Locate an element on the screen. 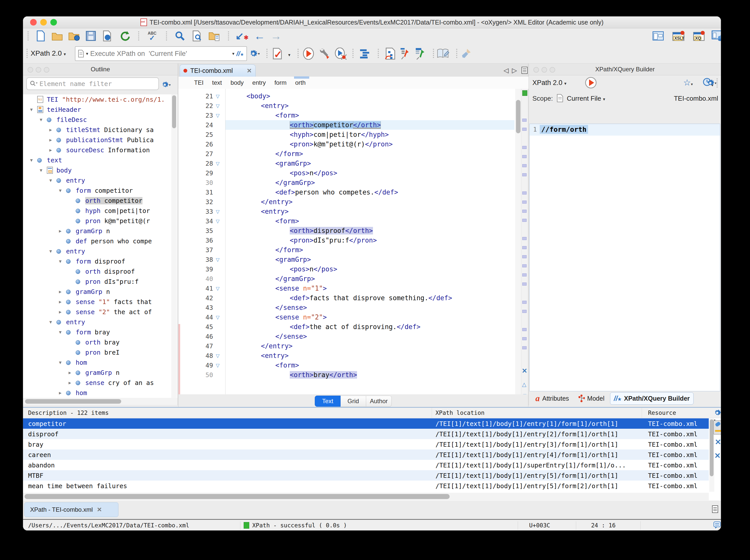 This screenshot has height=560, width=750. spell-check-icon: ABC✓ is located at coordinates (152, 36).